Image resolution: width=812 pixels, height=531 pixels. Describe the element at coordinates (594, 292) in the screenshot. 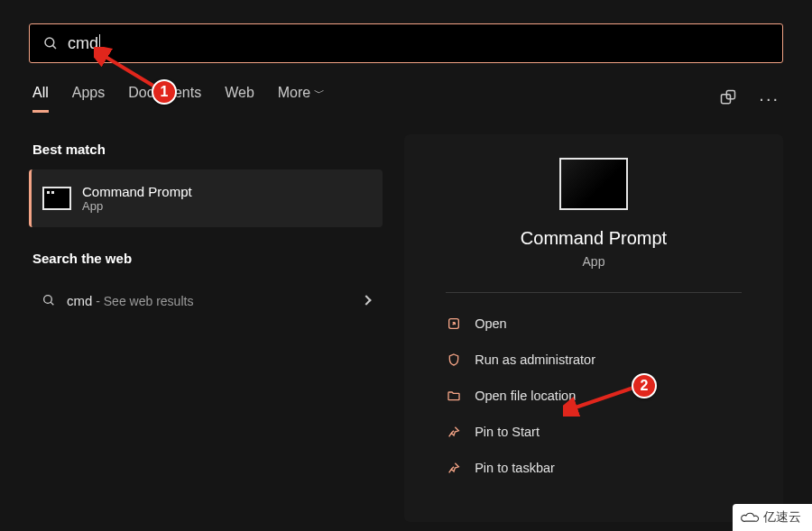

I see `divider` at that location.